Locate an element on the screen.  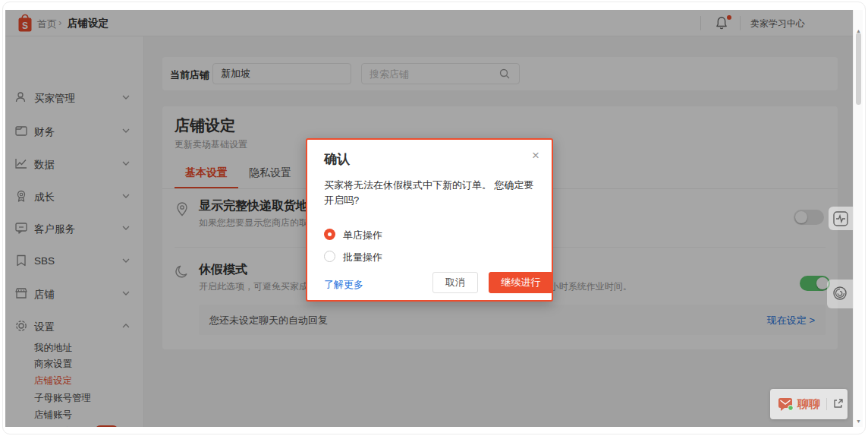
radio-label: 批量操作 is located at coordinates (363, 257).